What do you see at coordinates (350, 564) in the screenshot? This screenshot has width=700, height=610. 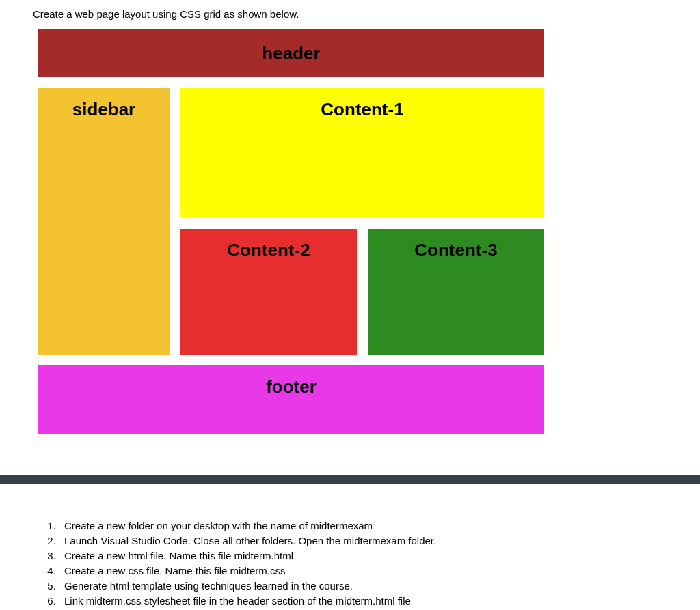 I see `instructions-list: Create a new folder on your desktop with…` at bounding box center [350, 564].